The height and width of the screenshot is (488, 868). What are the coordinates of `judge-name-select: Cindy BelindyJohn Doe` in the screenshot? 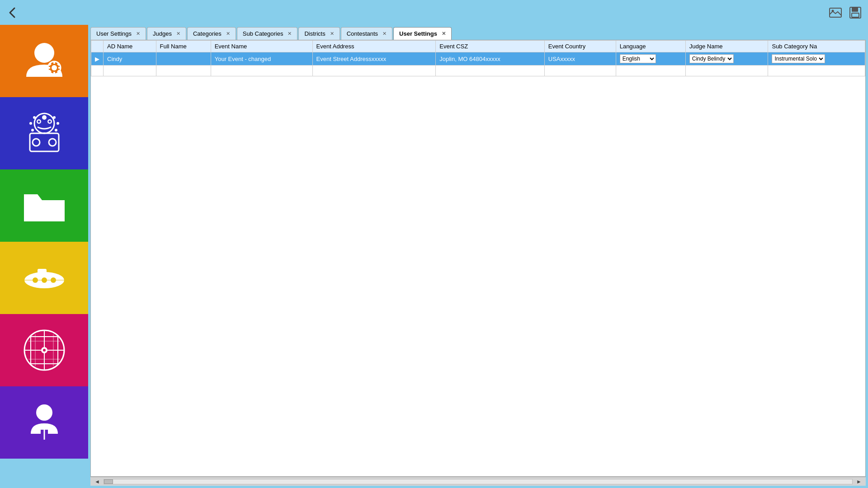 It's located at (712, 59).